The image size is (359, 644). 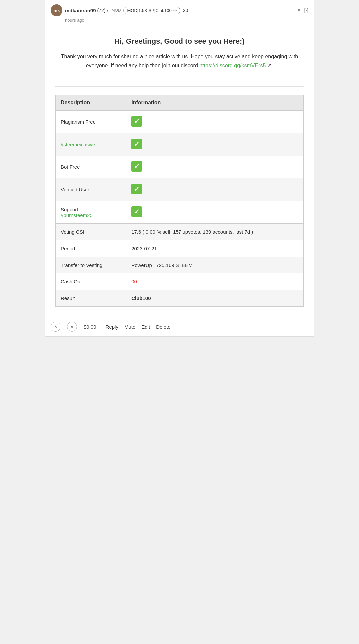 What do you see at coordinates (112, 327) in the screenshot?
I see `reply-button: Reply` at bounding box center [112, 327].